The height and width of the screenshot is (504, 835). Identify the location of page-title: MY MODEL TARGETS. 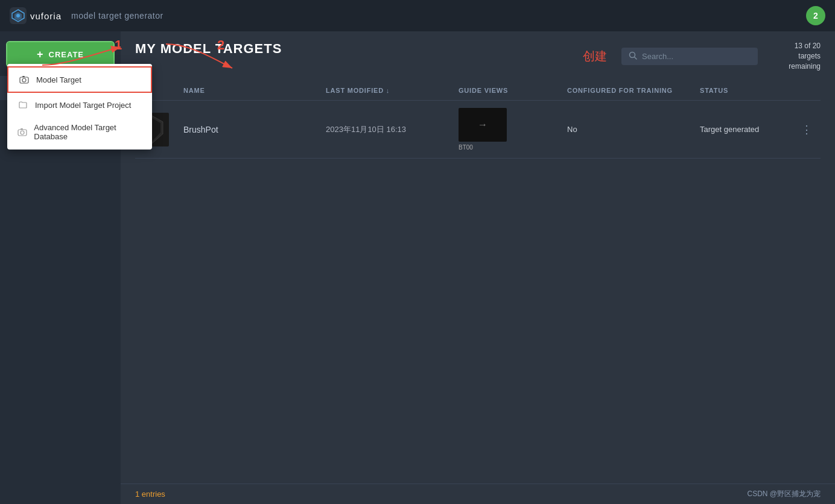
(209, 49).